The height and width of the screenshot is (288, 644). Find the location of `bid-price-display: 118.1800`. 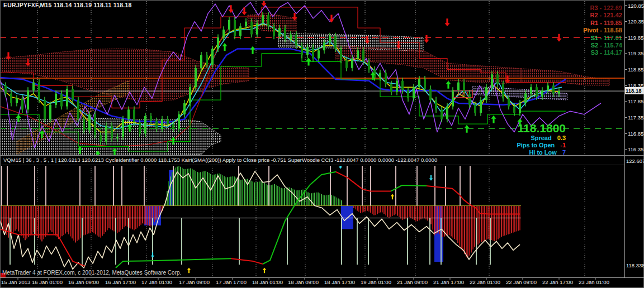

bid-price-display: 118.1800 is located at coordinates (541, 128).